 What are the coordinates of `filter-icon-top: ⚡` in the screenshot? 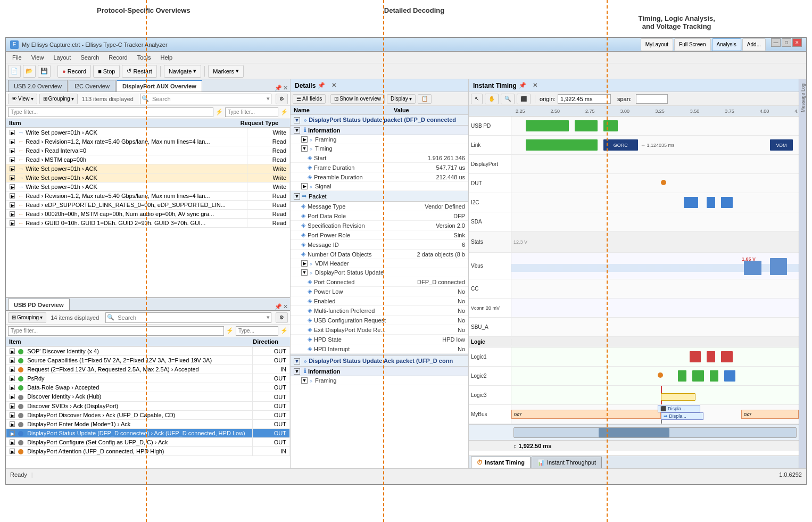 It's located at (219, 112).